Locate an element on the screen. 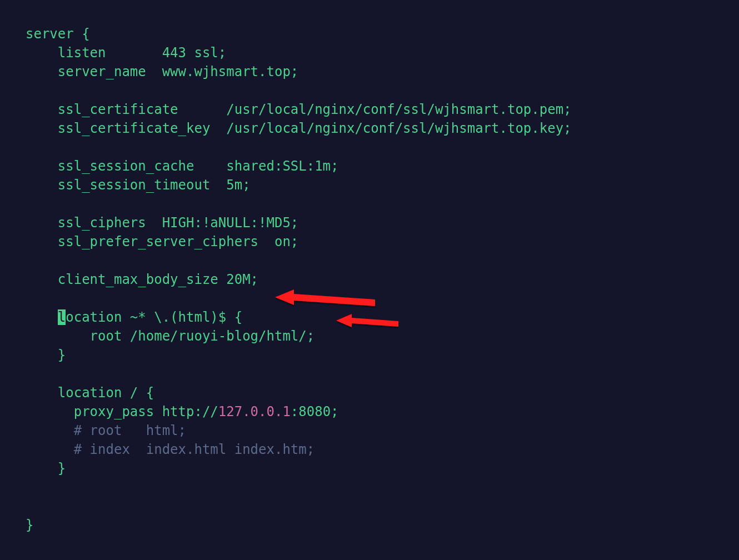 Image resolution: width=739 pixels, height=560 pixels. code-comment: # root html; is located at coordinates (106, 431).